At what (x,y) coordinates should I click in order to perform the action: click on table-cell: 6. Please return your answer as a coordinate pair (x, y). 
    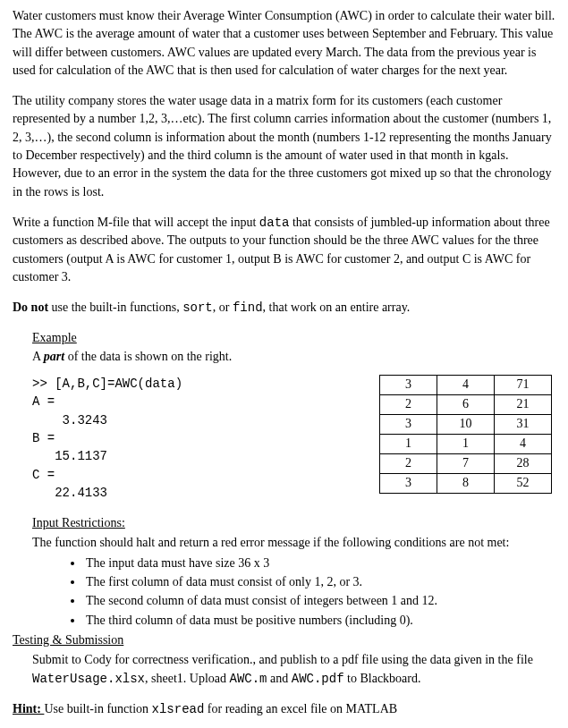
    Looking at the image, I should click on (466, 405).